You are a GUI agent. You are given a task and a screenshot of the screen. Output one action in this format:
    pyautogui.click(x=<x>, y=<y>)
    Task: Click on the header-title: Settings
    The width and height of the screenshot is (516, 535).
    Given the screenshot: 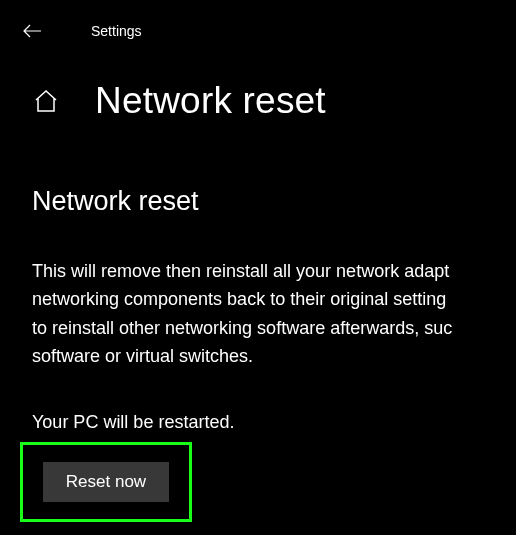 What is the action you would take?
    pyautogui.click(x=116, y=31)
    